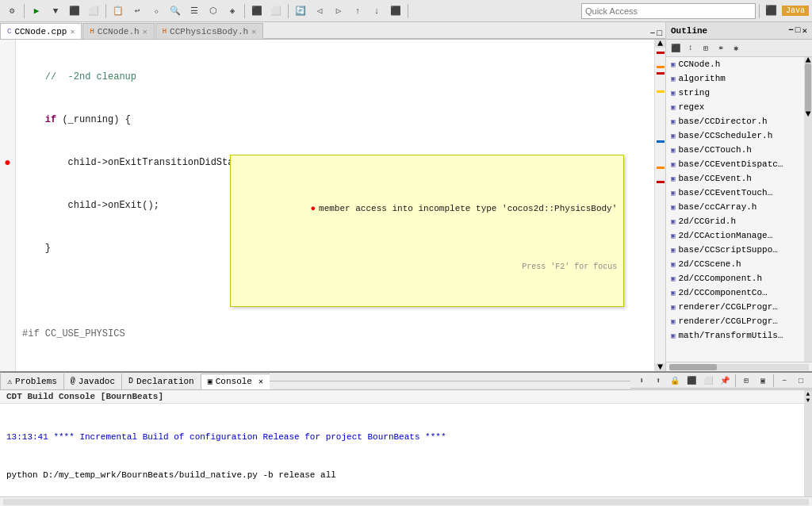 The height and width of the screenshot is (506, 812). I want to click on toolbar-btn-9: ☰, so click(194, 11).